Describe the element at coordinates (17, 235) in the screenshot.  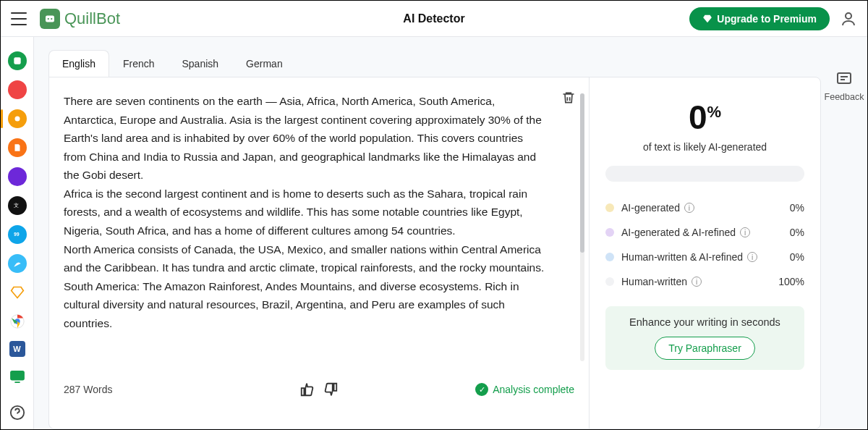
I see `rail-tool-7: 99` at that location.